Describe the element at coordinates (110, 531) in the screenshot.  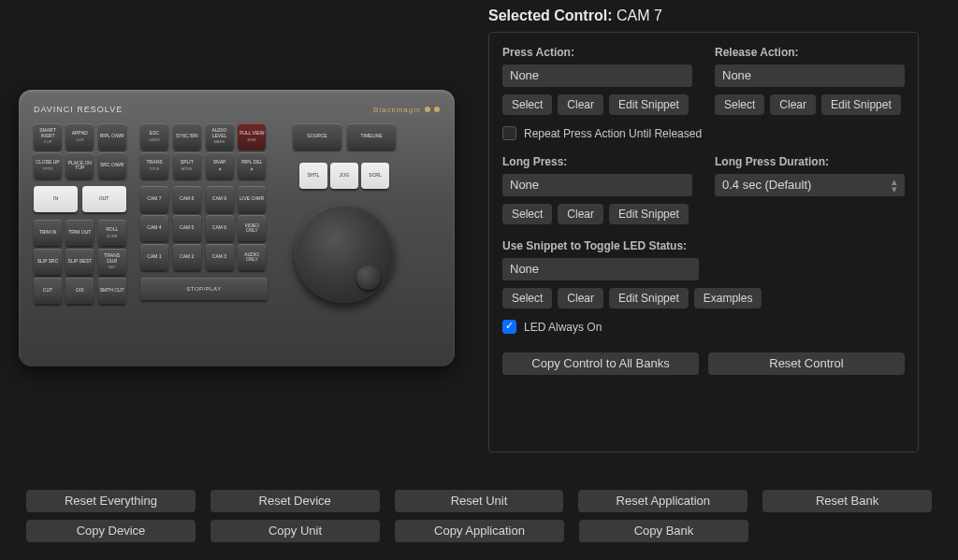
I see `copy-device-button: Copy Device` at that location.